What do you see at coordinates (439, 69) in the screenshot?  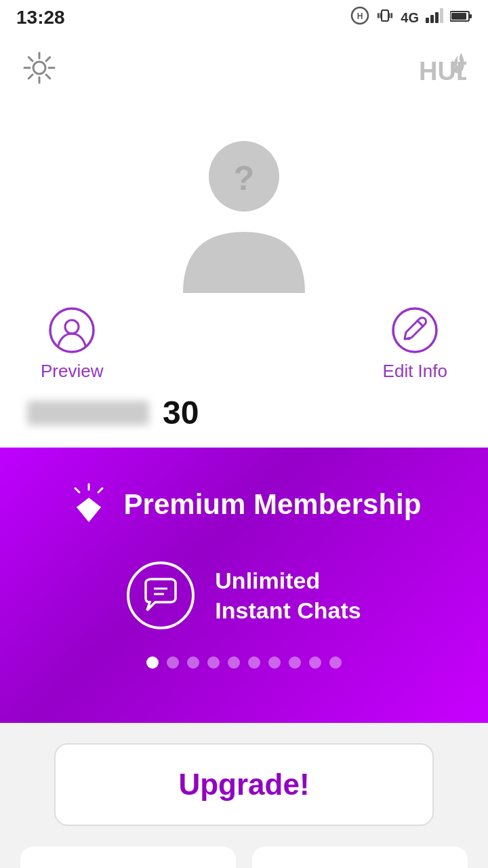 I see `hud-logo: HUD` at bounding box center [439, 69].